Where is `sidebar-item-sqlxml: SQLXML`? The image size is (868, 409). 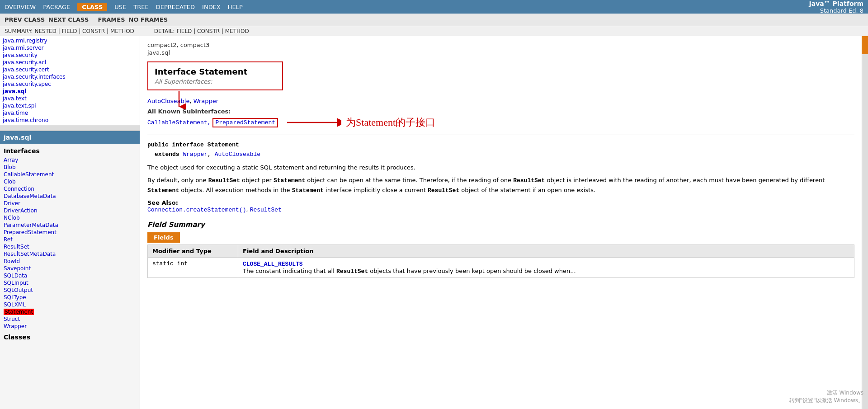
sidebar-item-sqlxml: SQLXML is located at coordinates (70, 305).